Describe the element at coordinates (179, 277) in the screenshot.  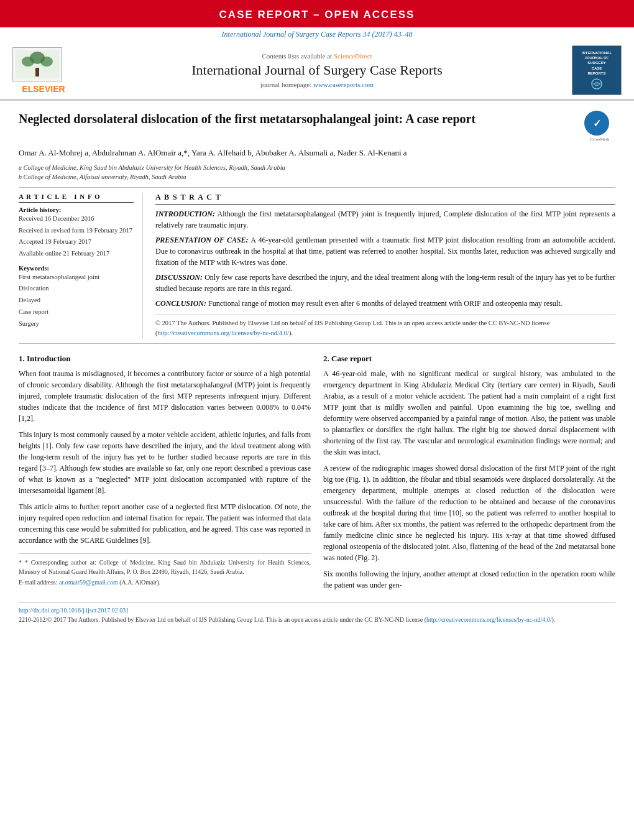
I see `discussion-label: DISCUSSION:` at that location.